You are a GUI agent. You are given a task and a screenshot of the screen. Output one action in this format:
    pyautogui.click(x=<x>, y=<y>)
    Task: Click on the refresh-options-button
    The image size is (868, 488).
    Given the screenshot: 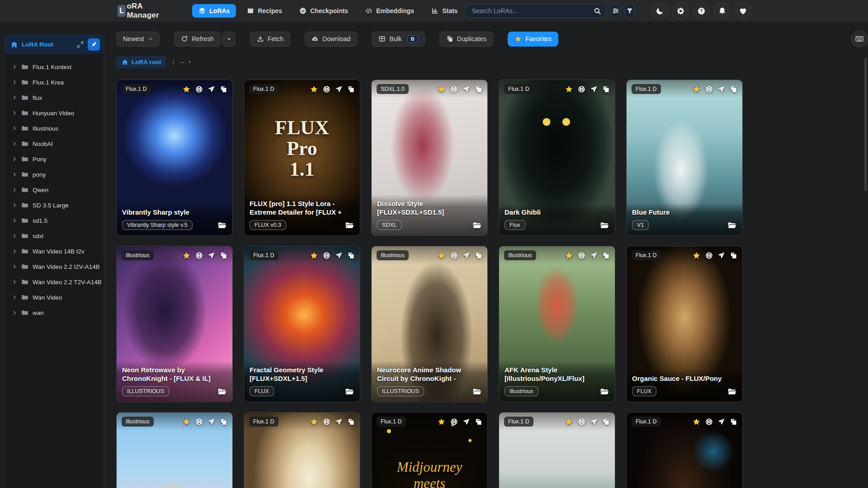 What is the action you would take?
    pyautogui.click(x=229, y=39)
    